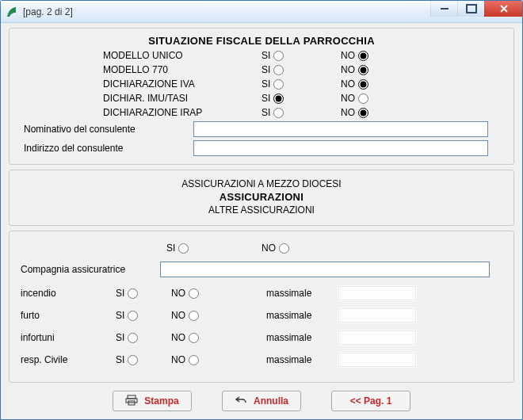 The height and width of the screenshot is (420, 523). What do you see at coordinates (184, 249) in the screenshot?
I see `insurance-top-si-radio` at bounding box center [184, 249].